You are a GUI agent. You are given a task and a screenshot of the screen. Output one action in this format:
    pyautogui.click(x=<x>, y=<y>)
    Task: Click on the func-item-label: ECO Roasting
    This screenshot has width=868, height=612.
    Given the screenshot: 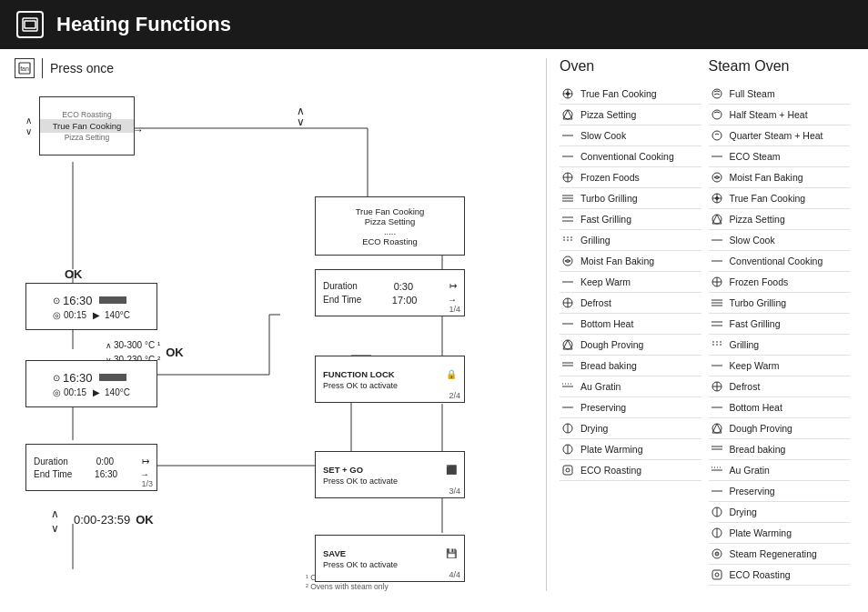 What is the action you would take?
    pyautogui.click(x=761, y=575)
    